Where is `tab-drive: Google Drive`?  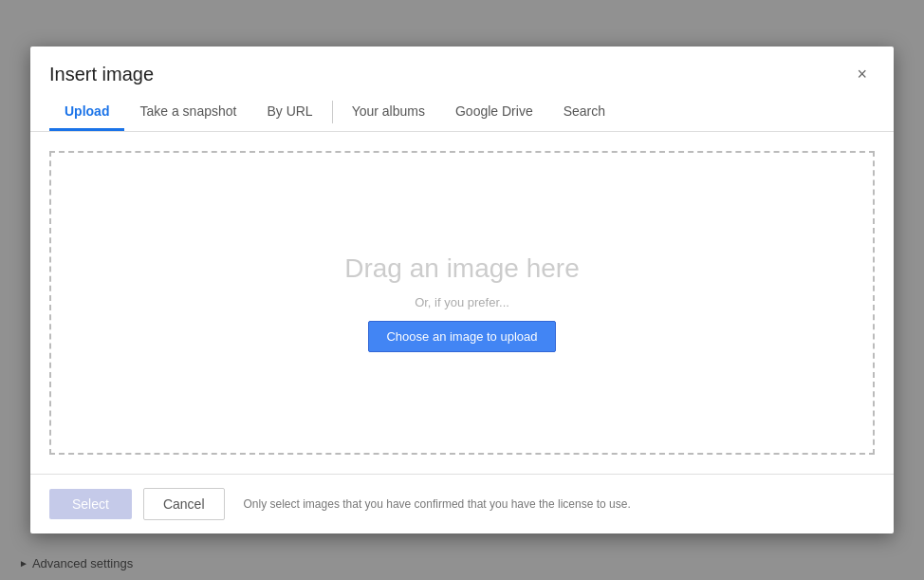
tab-drive: Google Drive is located at coordinates (494, 112).